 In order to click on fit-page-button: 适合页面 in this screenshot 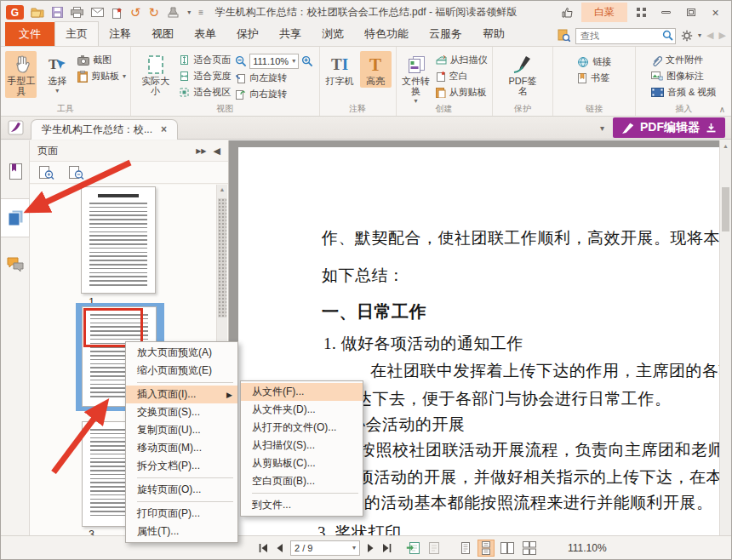, I will do `click(204, 60)`.